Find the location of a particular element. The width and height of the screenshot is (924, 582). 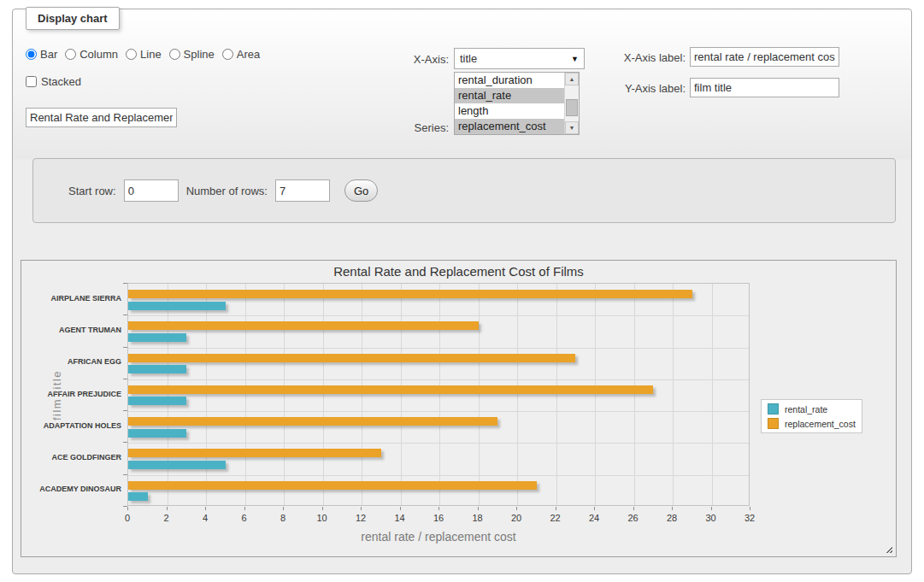

y-axis-label-input is located at coordinates (764, 87).